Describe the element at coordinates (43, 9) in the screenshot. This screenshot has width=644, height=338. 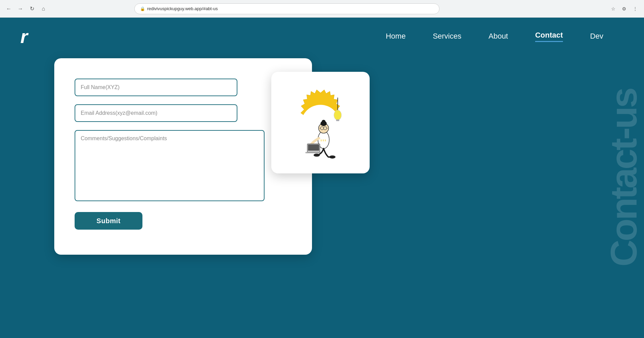
I see `home-button: ⌂` at that location.